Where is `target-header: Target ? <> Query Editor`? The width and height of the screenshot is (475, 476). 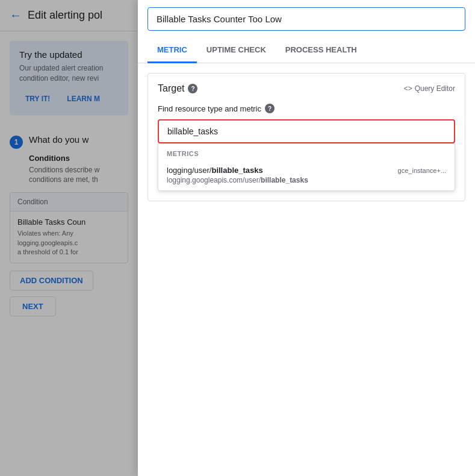
target-header: Target ? <> Query Editor is located at coordinates (306, 89).